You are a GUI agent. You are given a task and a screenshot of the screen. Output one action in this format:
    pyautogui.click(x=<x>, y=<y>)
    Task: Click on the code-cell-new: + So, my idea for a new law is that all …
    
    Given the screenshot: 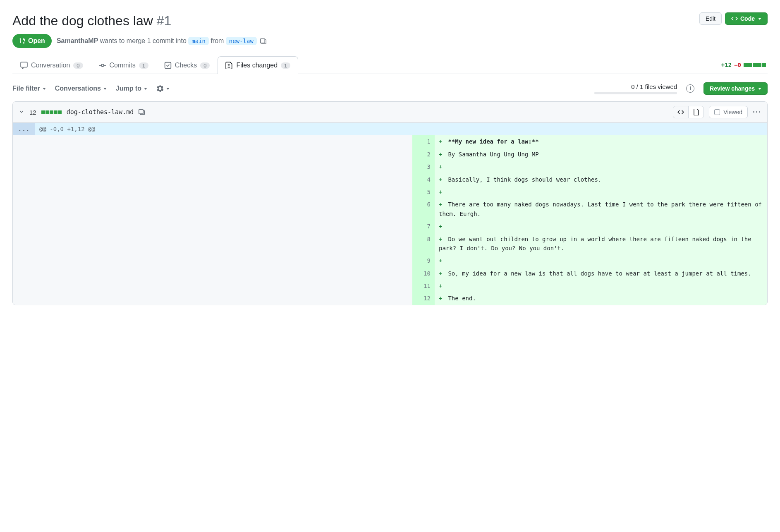 What is the action you would take?
    pyautogui.click(x=601, y=273)
    